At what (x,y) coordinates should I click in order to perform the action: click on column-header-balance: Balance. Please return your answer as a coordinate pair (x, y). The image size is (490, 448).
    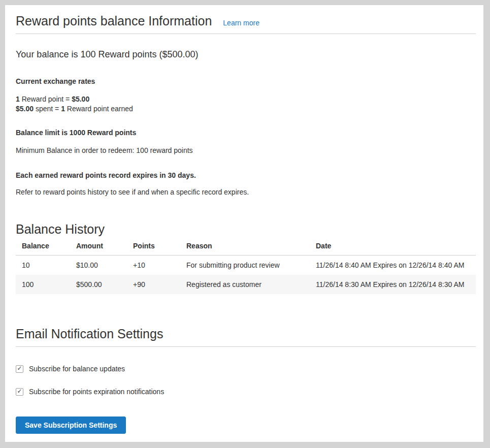
    Looking at the image, I should click on (43, 246).